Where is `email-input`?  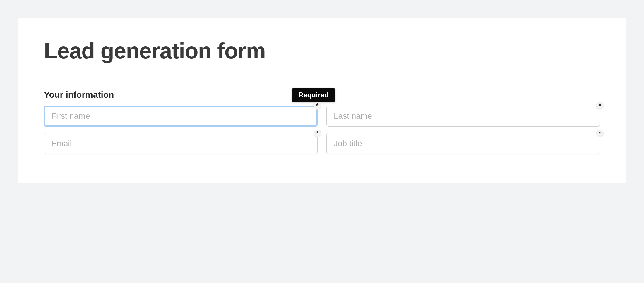 email-input is located at coordinates (181, 144).